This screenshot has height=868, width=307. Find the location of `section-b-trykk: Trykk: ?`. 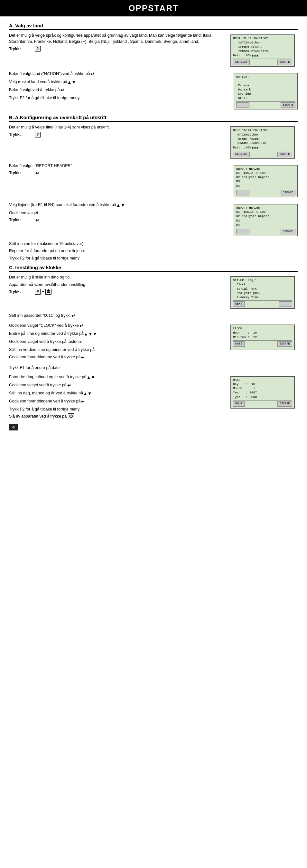

section-b-trykk: Trykk: ? is located at coordinates (118, 135).